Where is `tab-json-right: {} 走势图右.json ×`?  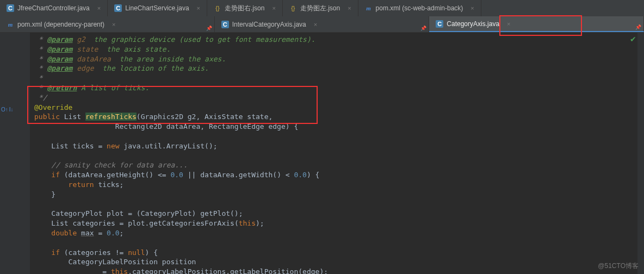
tab-json-right: {} 走势图右.json × is located at coordinates (245, 8).